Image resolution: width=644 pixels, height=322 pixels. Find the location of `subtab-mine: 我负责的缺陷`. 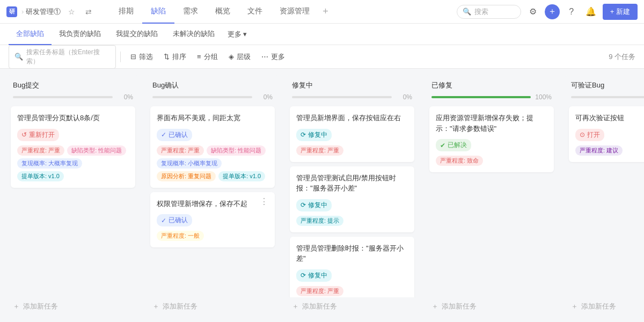

subtab-mine: 我负责的缺陷 is located at coordinates (80, 34).